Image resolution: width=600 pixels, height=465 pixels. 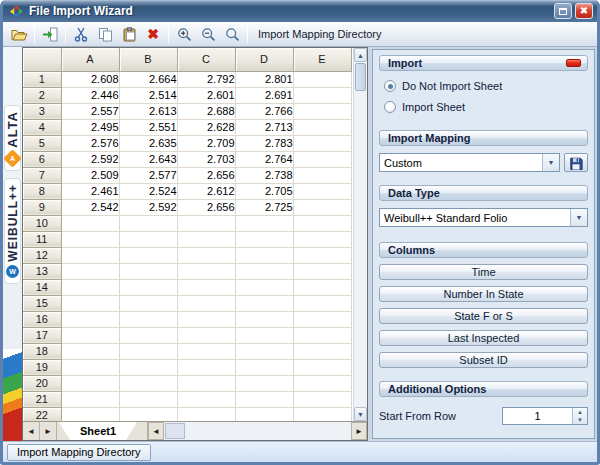 I want to click on cell-D22, so click(x=264, y=414).